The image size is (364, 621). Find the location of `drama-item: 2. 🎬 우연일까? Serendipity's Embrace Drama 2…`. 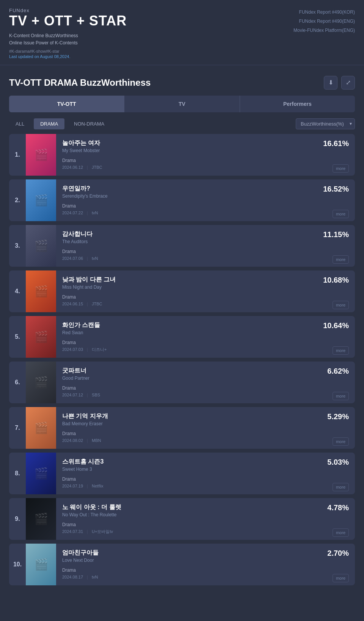

drama-item: 2. 🎬 우연일까? Serendipity's Embrace Drama 2… is located at coordinates (182, 200).